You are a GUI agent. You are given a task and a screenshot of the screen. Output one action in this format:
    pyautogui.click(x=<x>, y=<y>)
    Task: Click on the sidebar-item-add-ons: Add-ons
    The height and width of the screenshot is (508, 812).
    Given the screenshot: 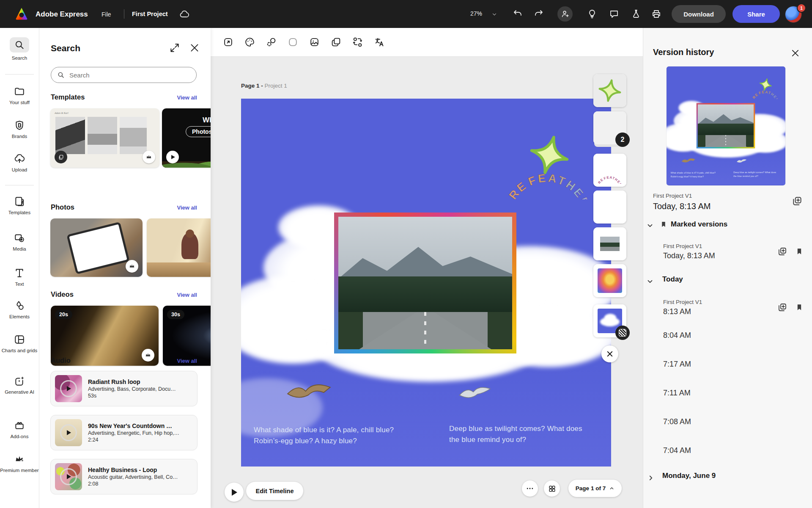 What is the action you would take?
    pyautogui.click(x=19, y=430)
    